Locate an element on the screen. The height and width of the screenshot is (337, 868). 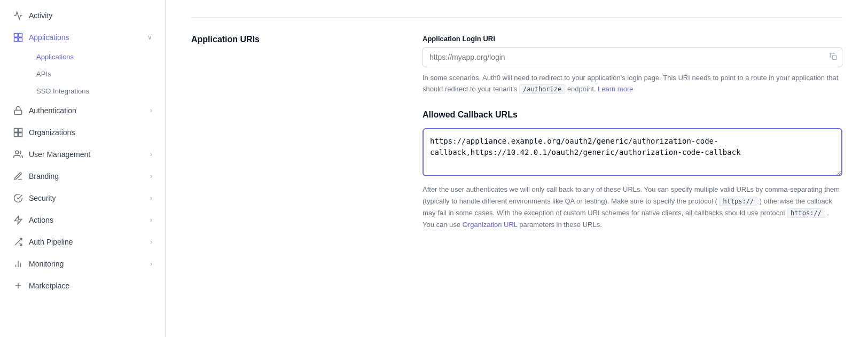
sidebar-item-applications: Applications ∨ is located at coordinates (82, 37).